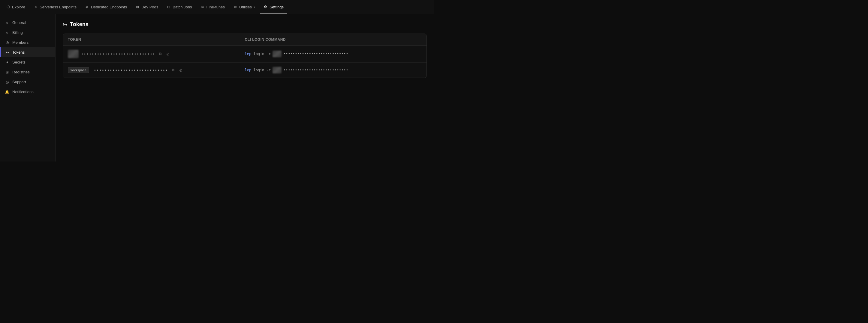 This screenshot has width=868, height=323. Describe the element at coordinates (36, 7) in the screenshot. I see `serverless-endpoints-icon: ○` at that location.